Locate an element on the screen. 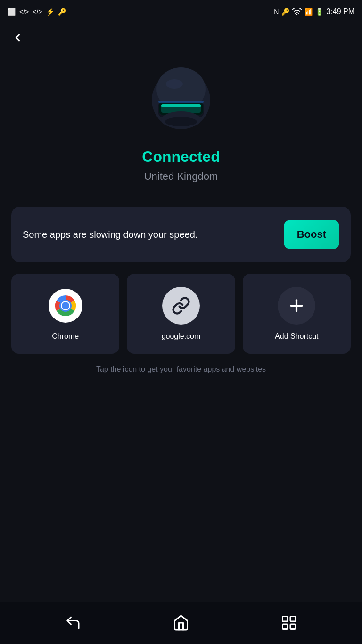 This screenshot has width=362, height=644. link-icon-wrap is located at coordinates (181, 306).